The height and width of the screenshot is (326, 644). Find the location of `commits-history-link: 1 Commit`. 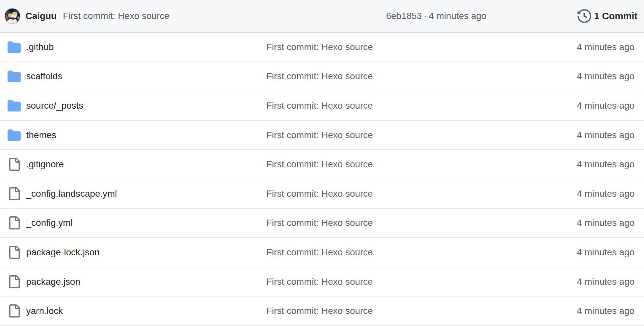

commits-history-link: 1 Commit is located at coordinates (607, 16).